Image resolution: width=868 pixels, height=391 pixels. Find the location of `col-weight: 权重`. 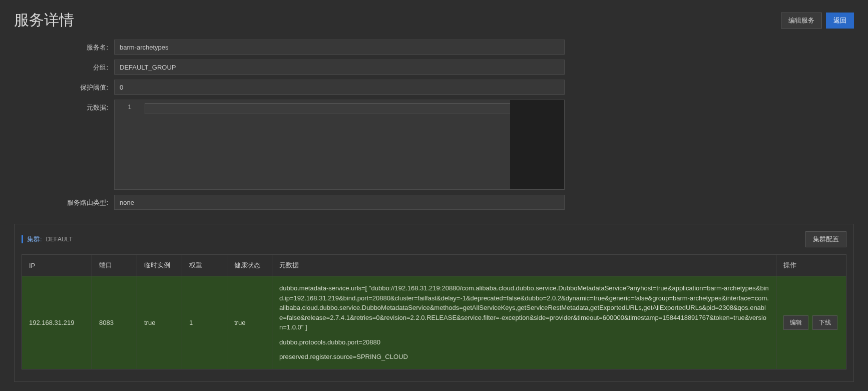

col-weight: 权重 is located at coordinates (205, 265).